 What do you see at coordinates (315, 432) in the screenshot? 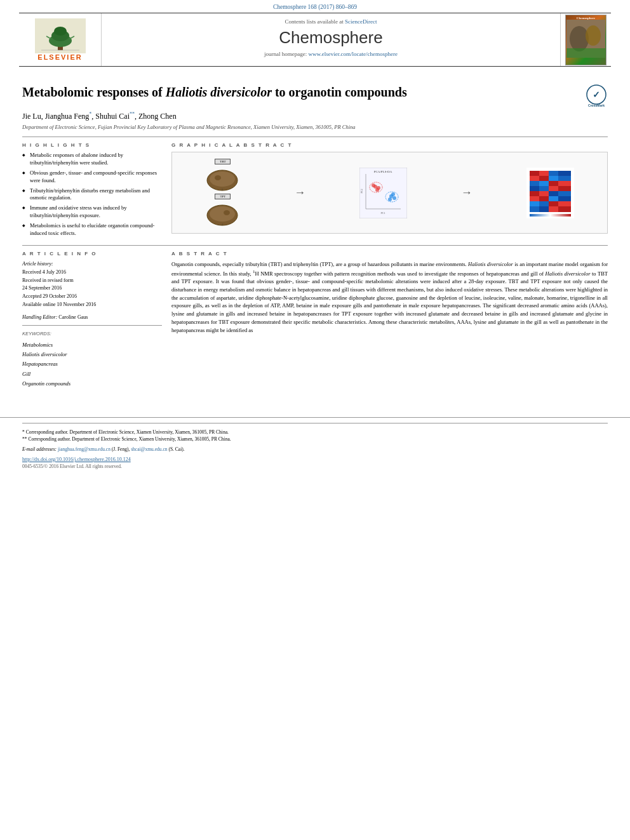
I see `footnote-1: * Corresponding author. Department of El…` at bounding box center [315, 432].